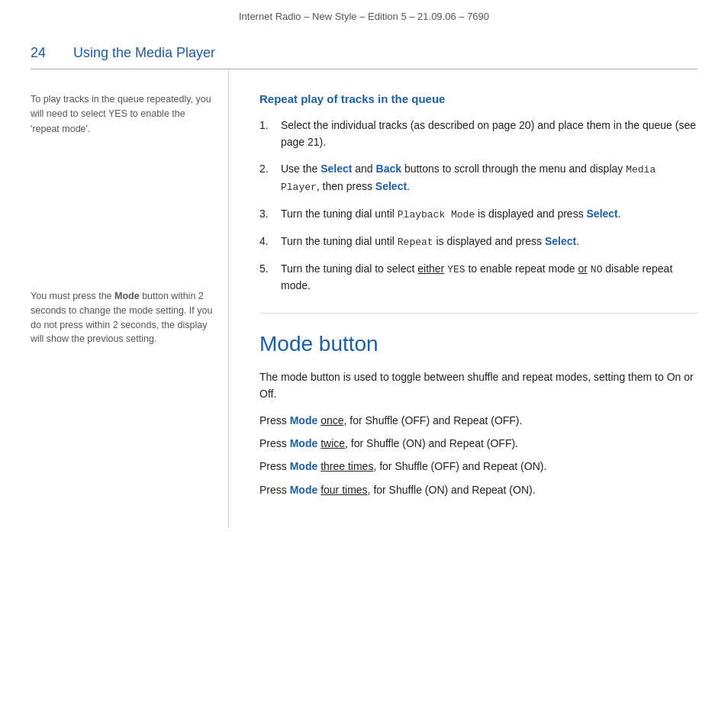  I want to click on sidebar-note-2: You must press the Mode button within 2 …, so click(122, 317).